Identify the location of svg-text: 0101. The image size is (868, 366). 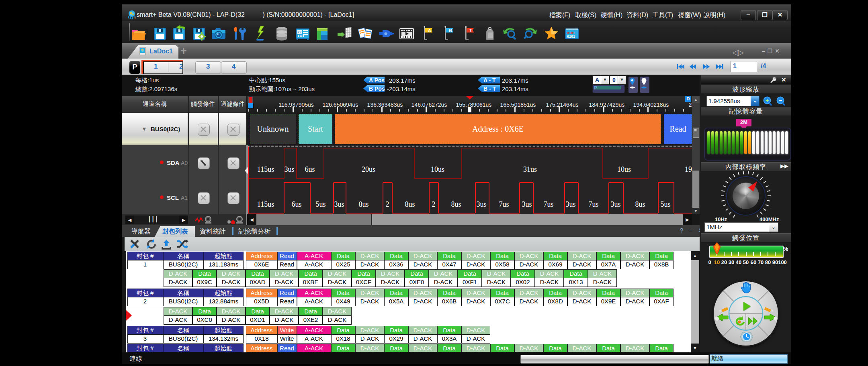
(571, 37).